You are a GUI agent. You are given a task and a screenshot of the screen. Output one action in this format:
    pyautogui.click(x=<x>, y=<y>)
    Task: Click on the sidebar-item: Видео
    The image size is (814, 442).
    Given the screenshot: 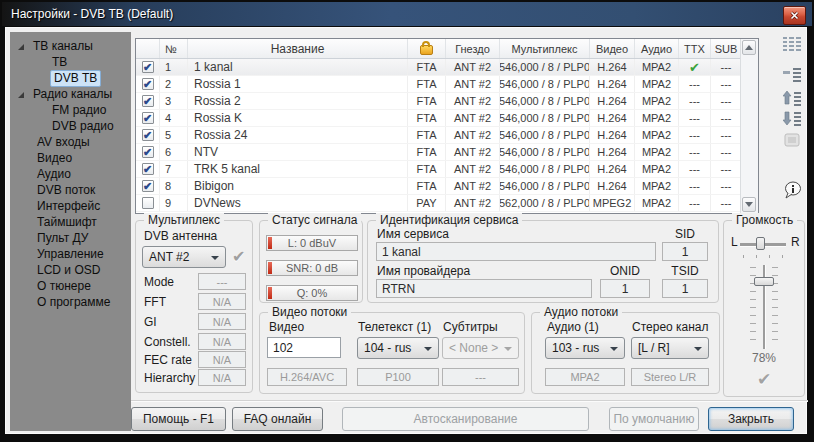 What is the action you would take?
    pyautogui.click(x=70, y=159)
    